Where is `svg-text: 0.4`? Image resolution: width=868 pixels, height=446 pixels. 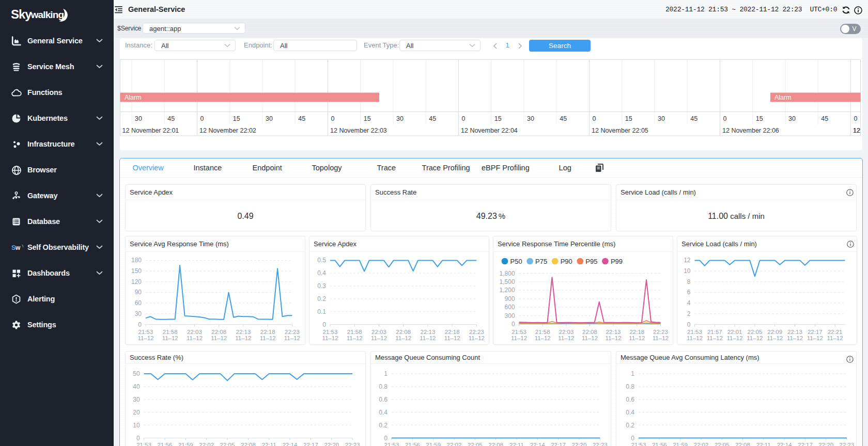
svg-text: 0.4 is located at coordinates (321, 273).